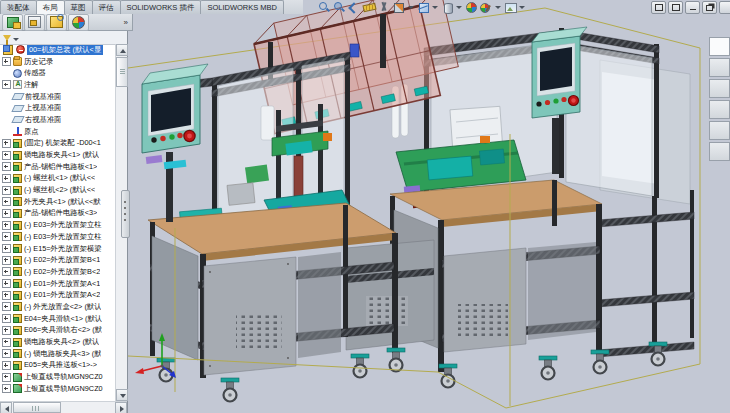 This screenshot has height=413, width=730. What do you see at coordinates (498, 8) in the screenshot?
I see `edit-appearance-caret` at bounding box center [498, 8].